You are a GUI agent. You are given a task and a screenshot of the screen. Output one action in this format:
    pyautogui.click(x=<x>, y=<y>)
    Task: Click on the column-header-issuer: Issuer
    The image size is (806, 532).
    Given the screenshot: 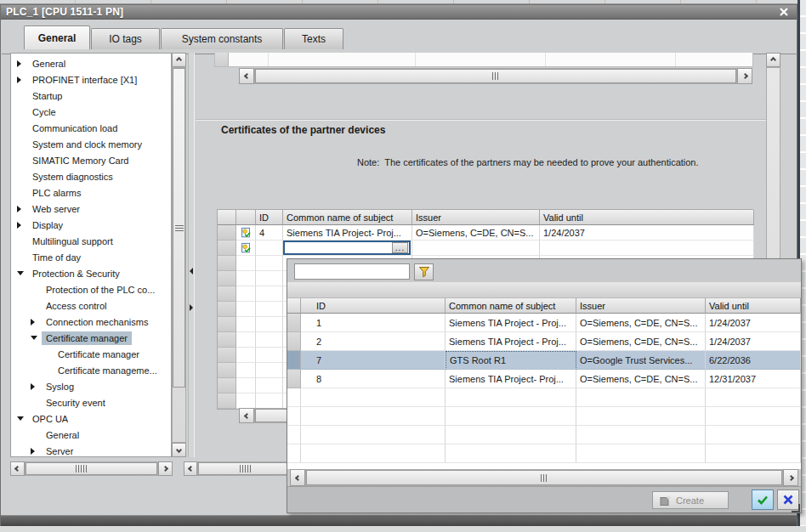 What is the action you would take?
    pyautogui.click(x=476, y=218)
    